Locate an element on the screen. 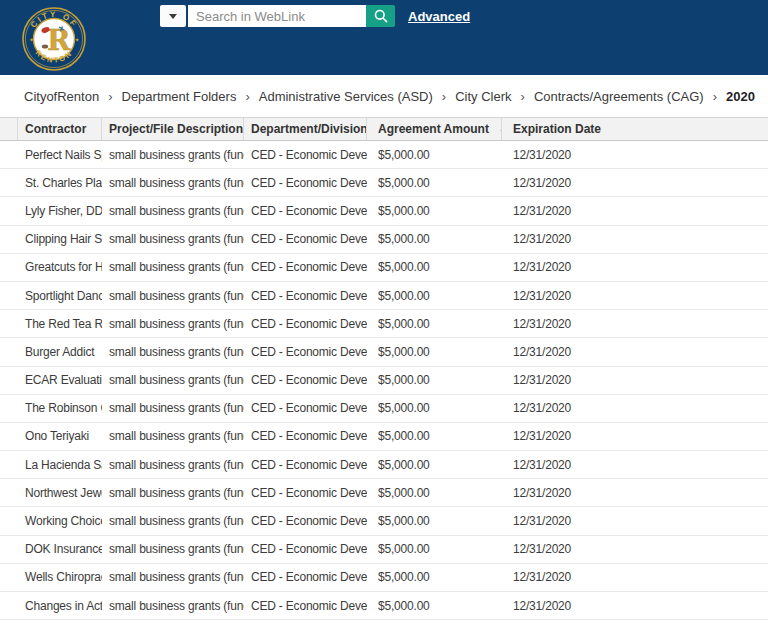 The image size is (768, 625). logo-monogram-r: R is located at coordinates (59, 40).